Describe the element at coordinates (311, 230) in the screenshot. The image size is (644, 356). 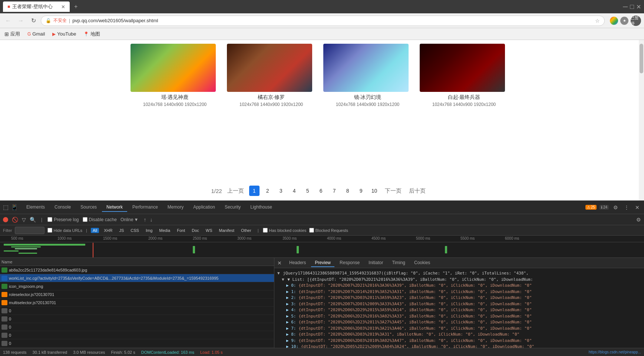
I see `blocked-req-input` at that location.